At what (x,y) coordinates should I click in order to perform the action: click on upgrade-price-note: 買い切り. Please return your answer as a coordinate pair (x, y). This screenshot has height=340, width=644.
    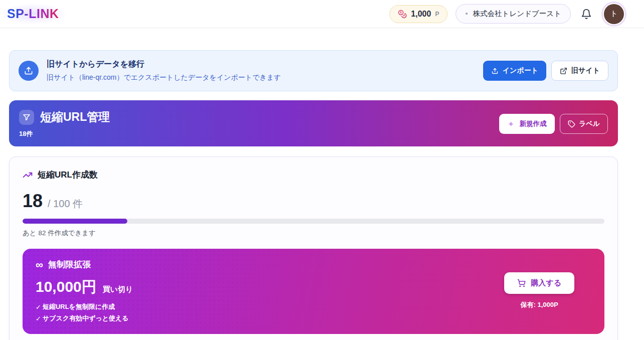
    Looking at the image, I should click on (118, 290).